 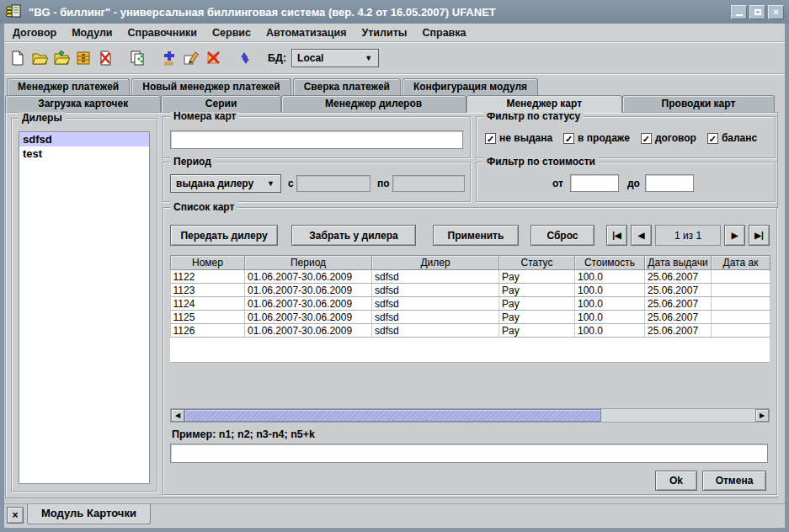 I want to click on db-select: Local ▼, so click(x=335, y=58).